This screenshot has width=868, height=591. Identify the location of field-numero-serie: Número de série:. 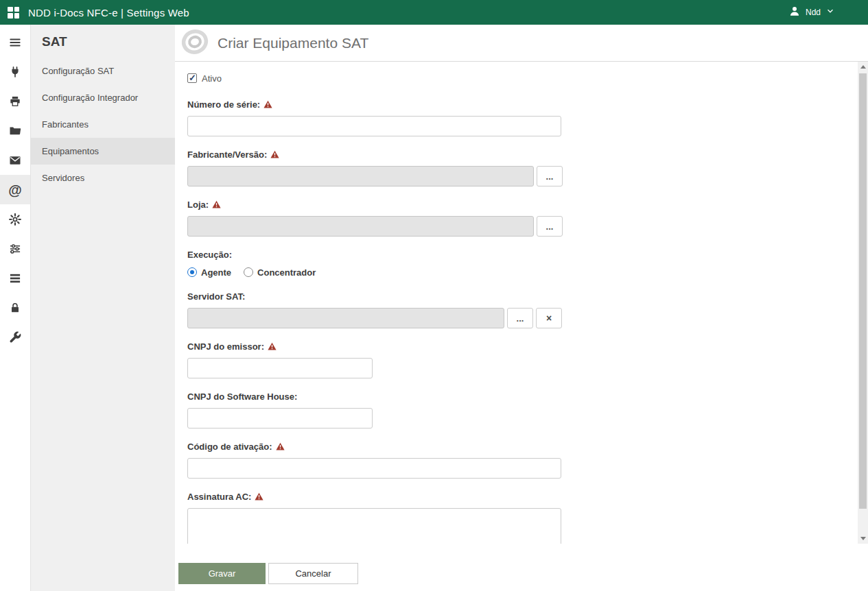
(528, 118).